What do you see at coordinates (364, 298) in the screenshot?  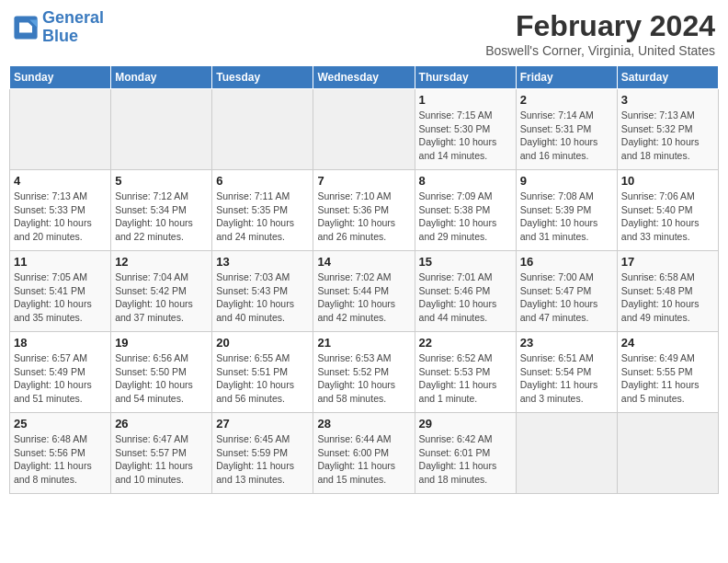 I see `day-info: Sunrise: 7:02 AMSunset: 5:44 PMDaylight:…` at bounding box center [364, 298].